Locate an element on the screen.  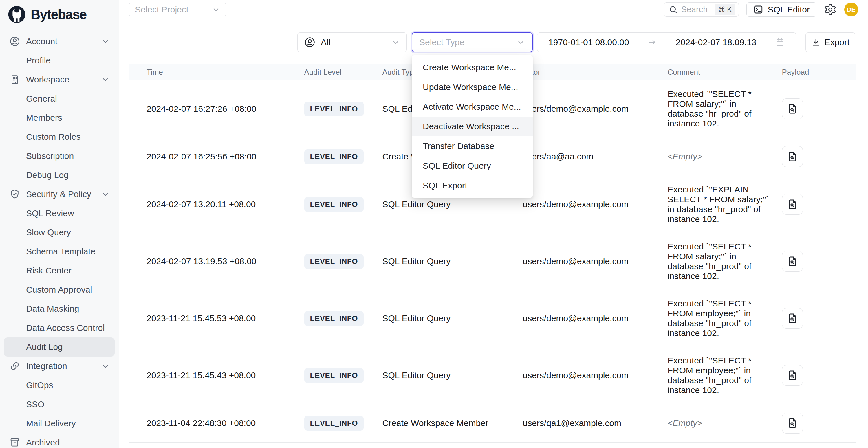
search-shortcut-badge: ⌘ K is located at coordinates (725, 9).